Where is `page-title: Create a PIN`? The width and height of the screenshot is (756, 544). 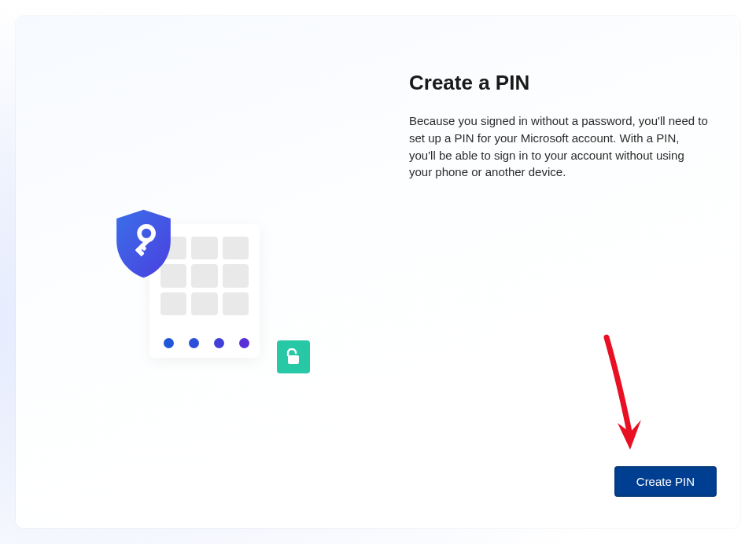 page-title: Create a PIN is located at coordinates (563, 83).